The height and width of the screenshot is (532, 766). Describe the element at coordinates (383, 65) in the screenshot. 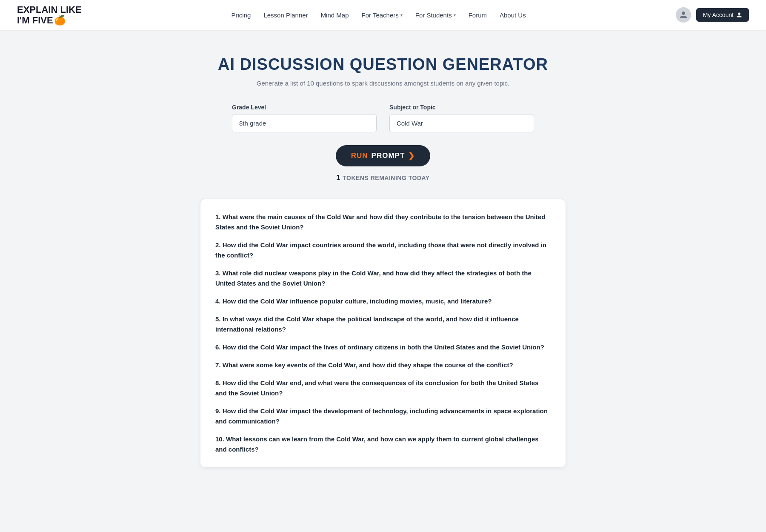

I see `page-title: AI DISCUSSION QUESTION GENERATOR` at that location.